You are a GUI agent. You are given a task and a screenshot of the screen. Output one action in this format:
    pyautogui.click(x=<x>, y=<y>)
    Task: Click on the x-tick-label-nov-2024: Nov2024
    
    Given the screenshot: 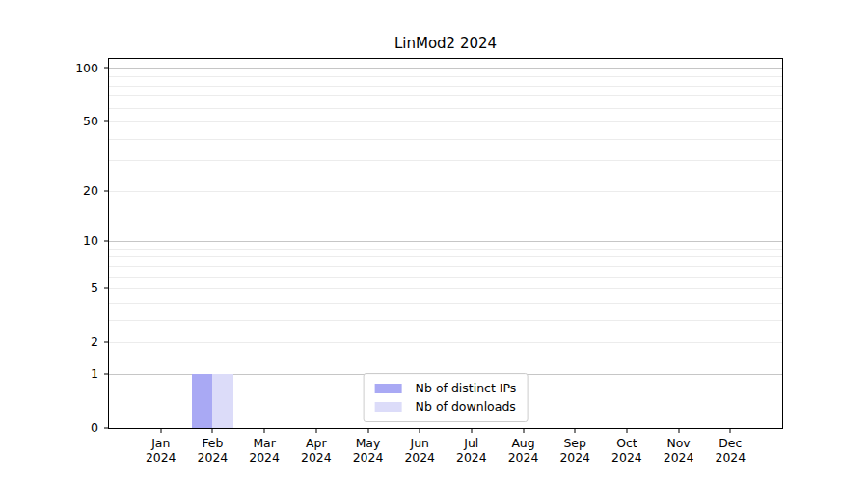 What is the action you would take?
    pyautogui.click(x=679, y=450)
    